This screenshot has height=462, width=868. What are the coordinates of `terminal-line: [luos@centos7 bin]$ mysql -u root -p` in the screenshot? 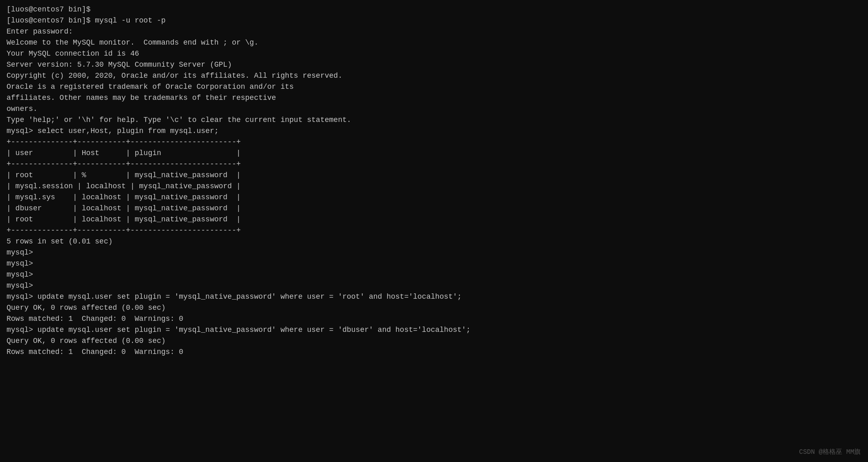 It's located at (434, 20).